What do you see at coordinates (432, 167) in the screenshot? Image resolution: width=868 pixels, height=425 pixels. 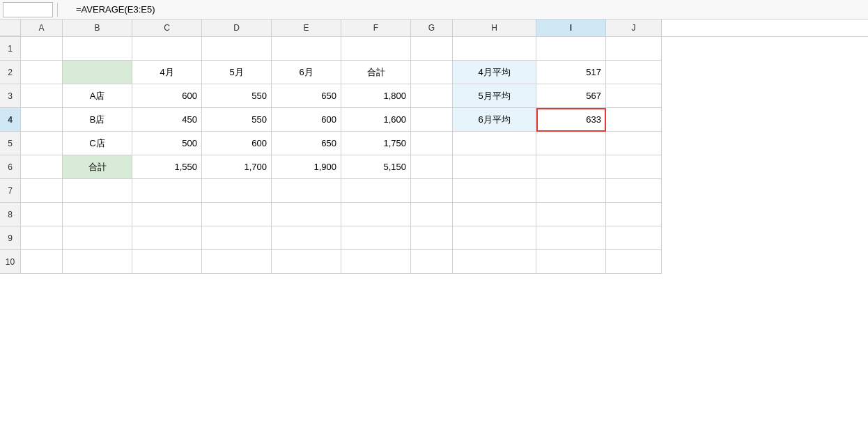 I see `cell-G6` at bounding box center [432, 167].